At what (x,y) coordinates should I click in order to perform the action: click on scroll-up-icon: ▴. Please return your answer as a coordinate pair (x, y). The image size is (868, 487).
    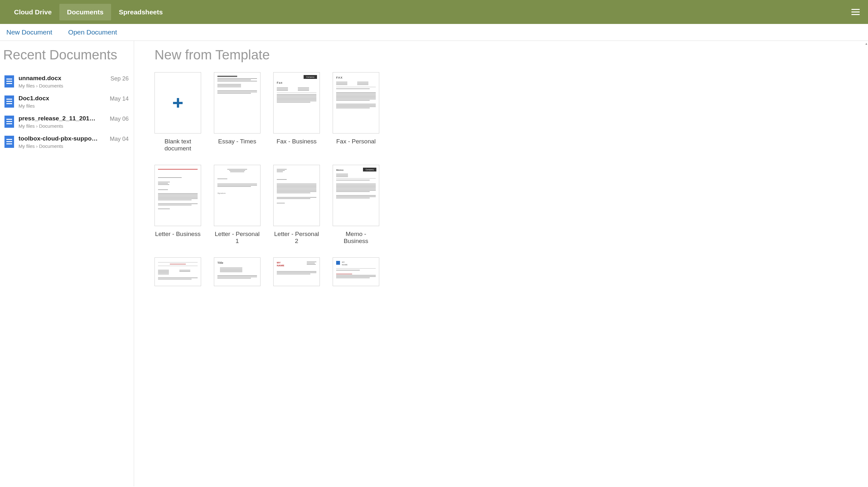
    Looking at the image, I should click on (866, 43).